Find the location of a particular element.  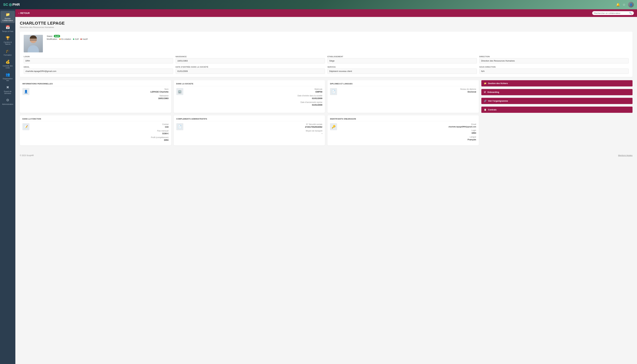

card-complements-title: COMPLEMENTS ADMINISTRATIFS is located at coordinates (249, 120).